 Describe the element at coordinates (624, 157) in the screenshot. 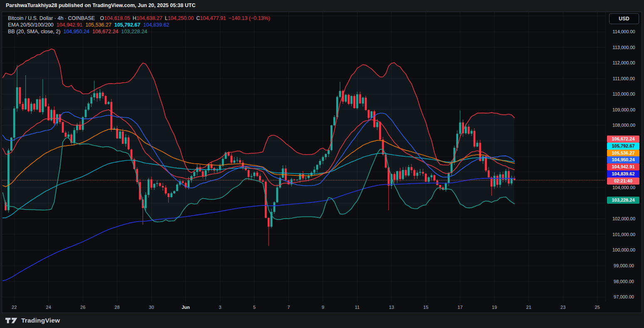

I see `price-scale: USD 114,000.00113,000.00112,000.00111,00…` at that location.